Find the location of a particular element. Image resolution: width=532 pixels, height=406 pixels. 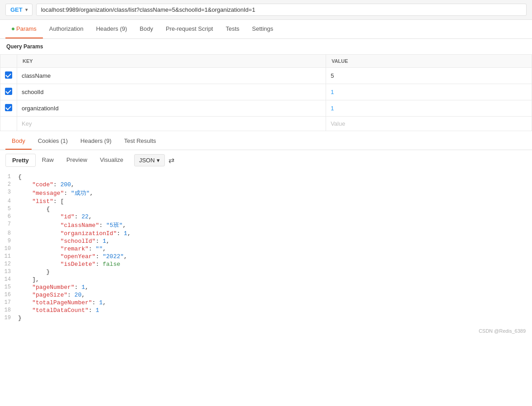

line-content: "totalDataCount": 1 is located at coordinates (275, 310).